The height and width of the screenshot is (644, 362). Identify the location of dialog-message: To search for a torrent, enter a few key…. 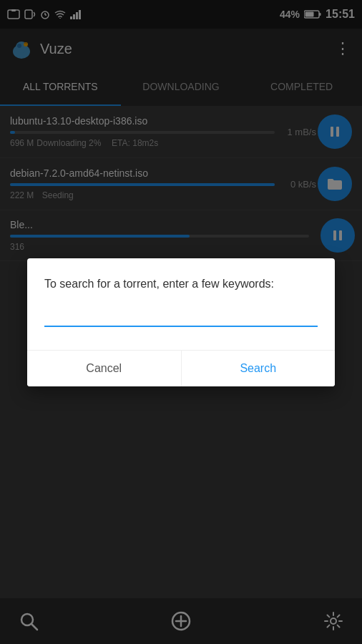
(181, 284).